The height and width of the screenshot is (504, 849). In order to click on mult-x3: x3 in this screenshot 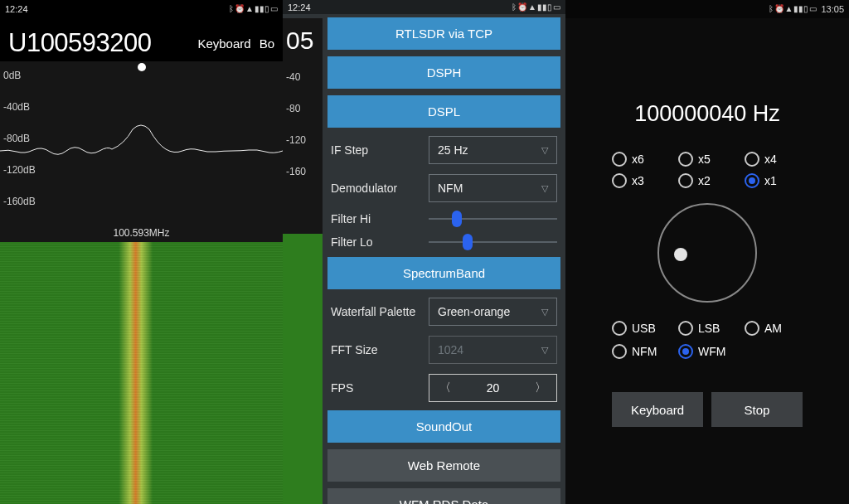, I will do `click(641, 181)`.